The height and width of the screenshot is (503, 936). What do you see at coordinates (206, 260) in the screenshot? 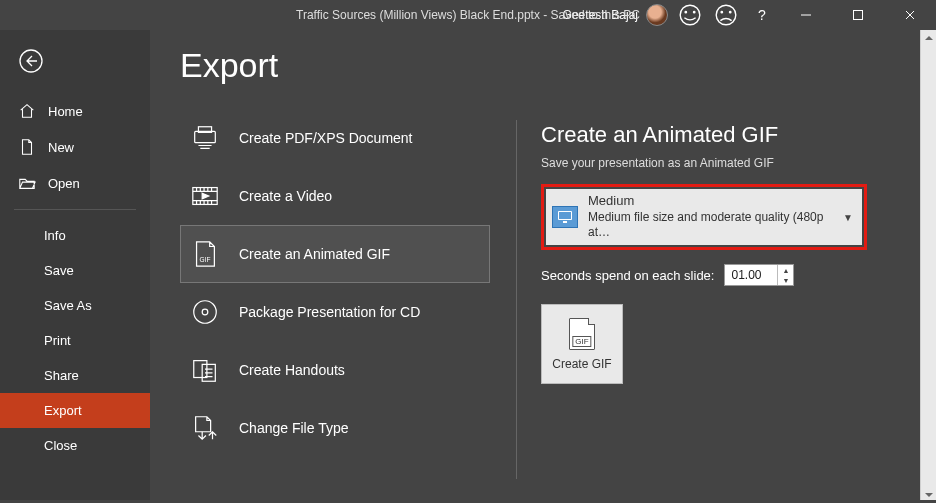
I see `svg-text: GIF` at bounding box center [206, 260].